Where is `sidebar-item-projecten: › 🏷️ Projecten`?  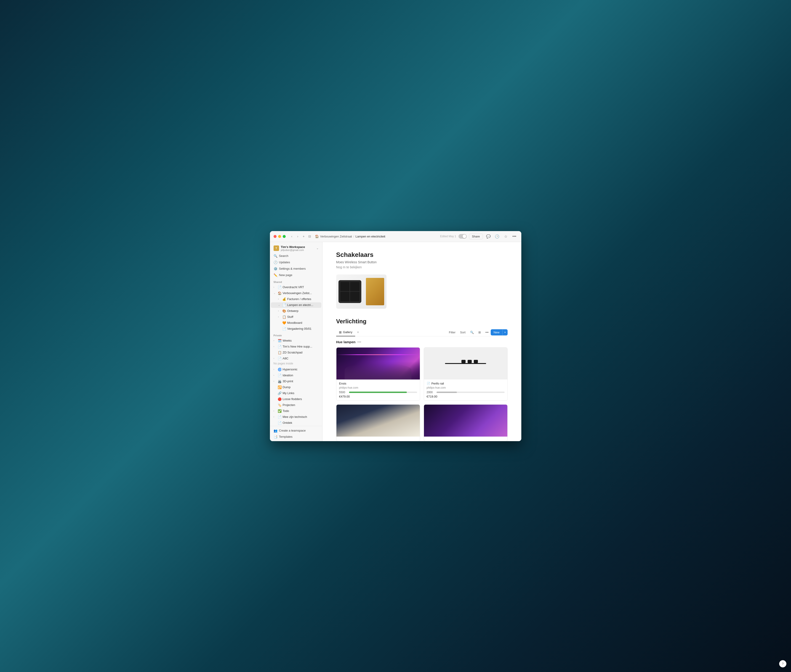 sidebar-item-projecten: › 🏷️ Projecten is located at coordinates (296, 405).